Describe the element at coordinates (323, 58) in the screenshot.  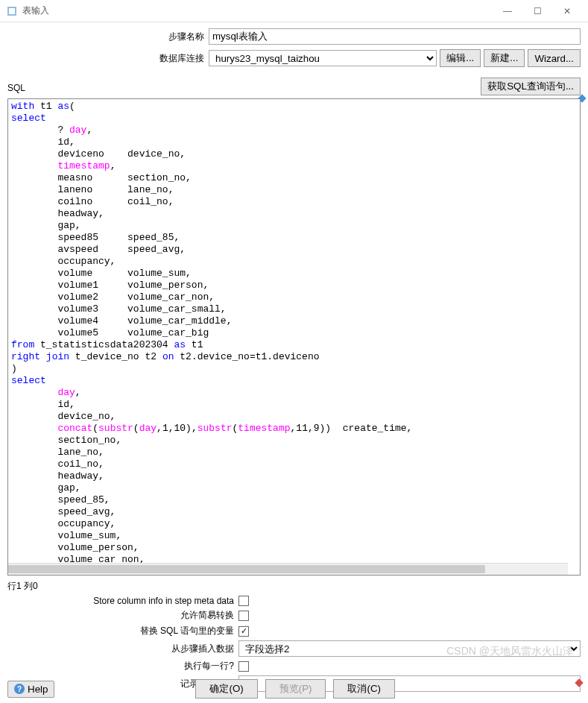
I see `db-conn-select: hurys23_mysql_taizhou` at that location.